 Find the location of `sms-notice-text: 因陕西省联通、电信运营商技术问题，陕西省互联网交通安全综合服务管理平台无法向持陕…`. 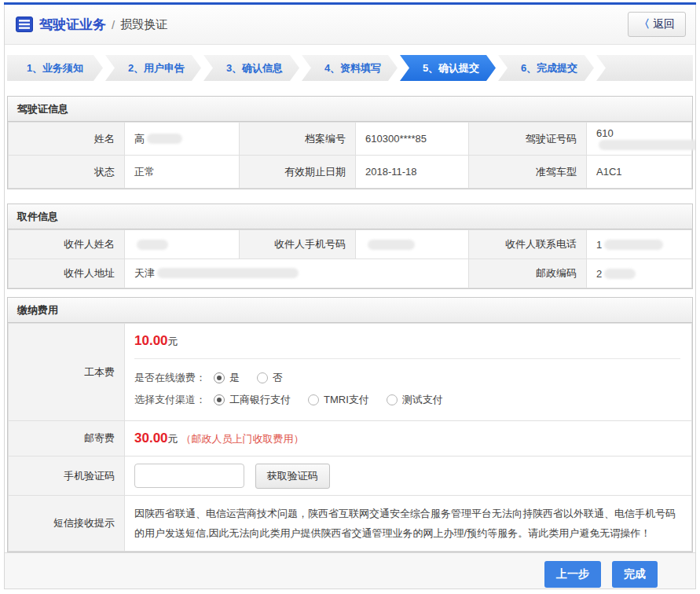

sms-notice-text: 因陕西省联通、电信运营商技术问题，陕西省互联网交通安全综合服务管理平台无法向持陕… is located at coordinates (409, 523).